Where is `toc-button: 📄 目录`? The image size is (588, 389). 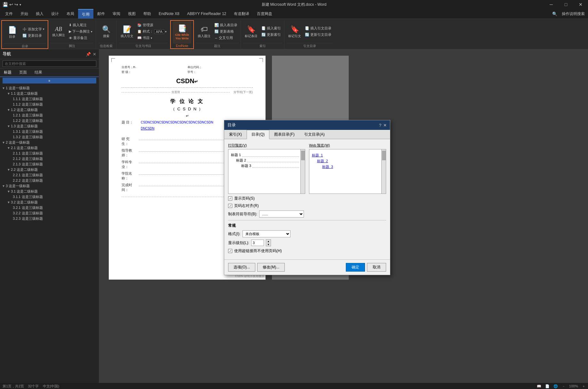 toc-button: 📄 目录 is located at coordinates (12, 32).